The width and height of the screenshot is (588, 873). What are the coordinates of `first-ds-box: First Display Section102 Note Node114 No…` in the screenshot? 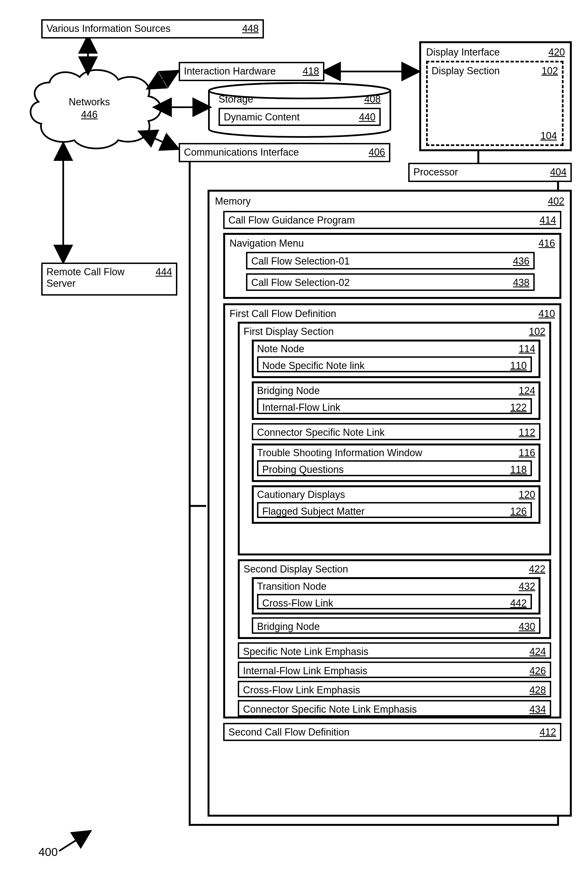 It's located at (394, 439).